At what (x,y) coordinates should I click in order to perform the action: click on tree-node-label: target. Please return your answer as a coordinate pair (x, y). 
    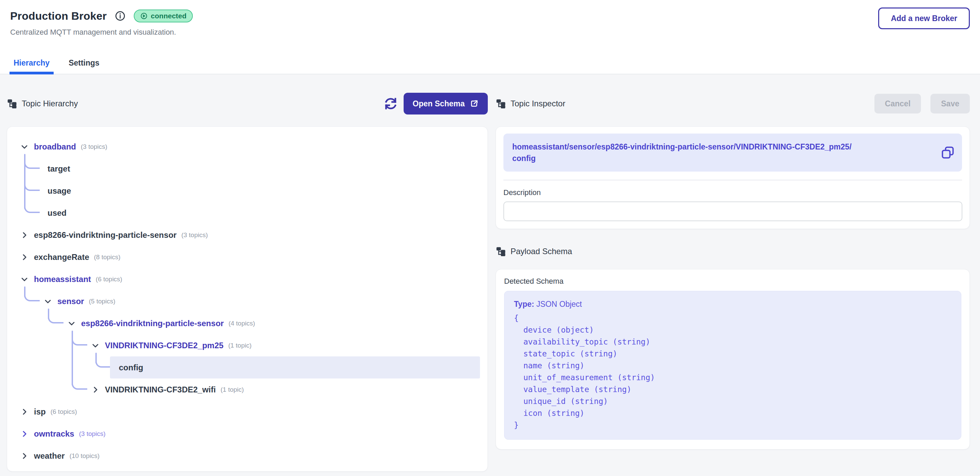
    Looking at the image, I should click on (59, 169).